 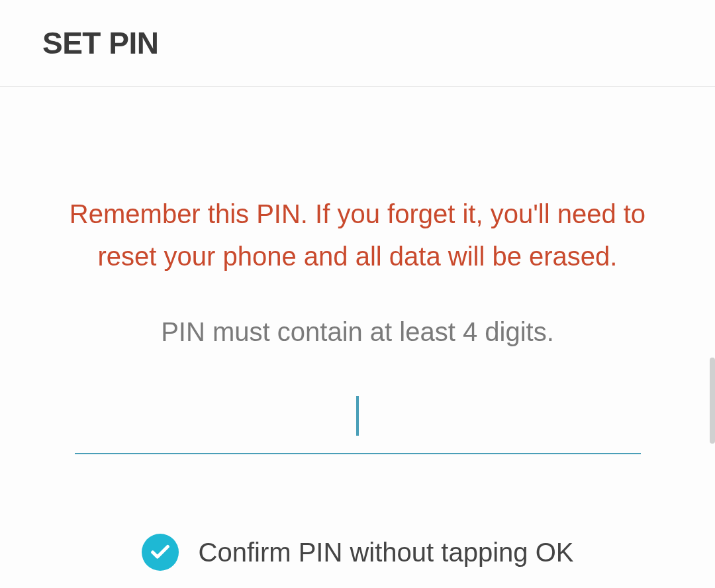 What do you see at coordinates (358, 44) in the screenshot?
I see `page-header: SET PIN` at bounding box center [358, 44].